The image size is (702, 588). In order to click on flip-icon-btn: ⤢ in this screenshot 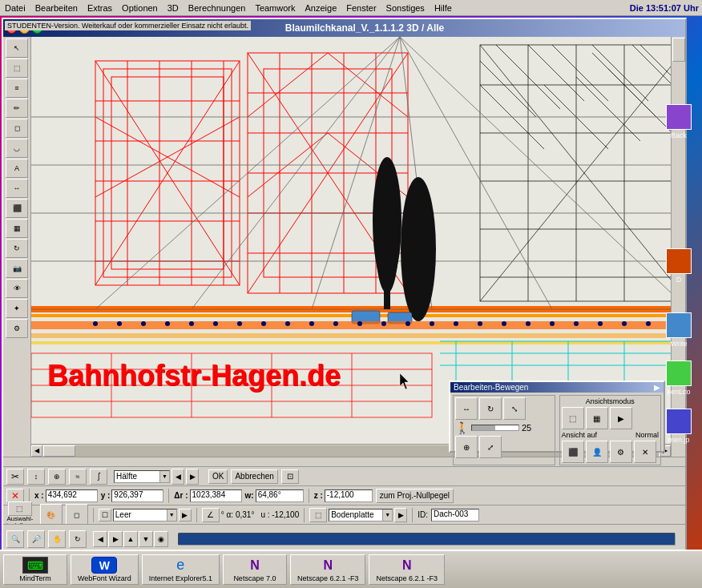, I will do `click(490, 447)`.